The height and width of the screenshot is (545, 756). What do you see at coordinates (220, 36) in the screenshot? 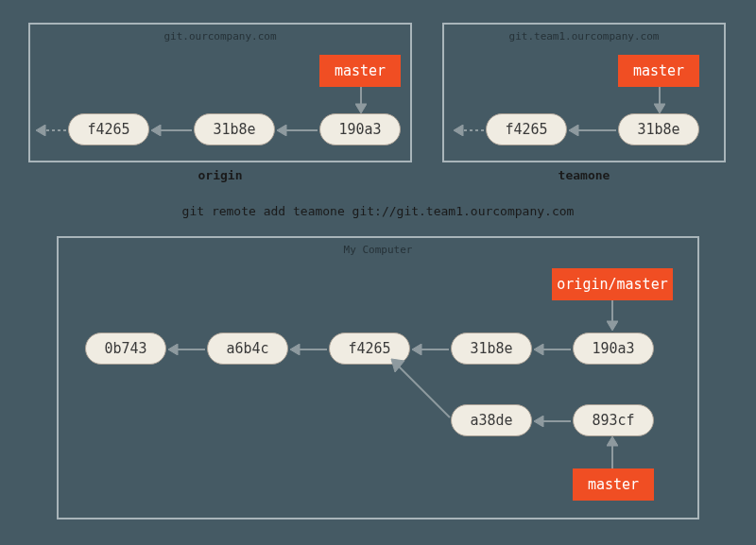
I see `panel-origin-title: git.ourcompany.com` at bounding box center [220, 36].